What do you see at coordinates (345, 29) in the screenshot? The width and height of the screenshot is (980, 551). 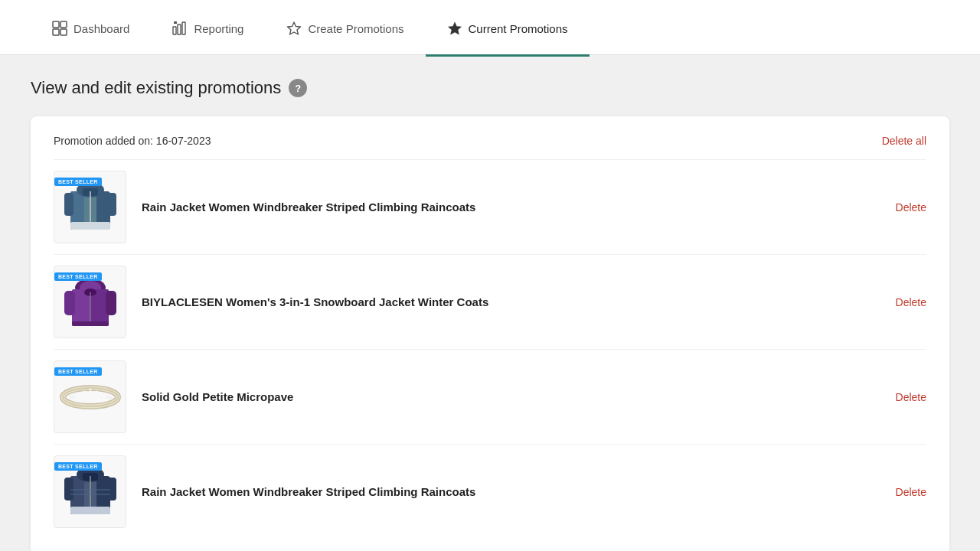 I see `nav-create-promotions: Create Promotions` at bounding box center [345, 29].